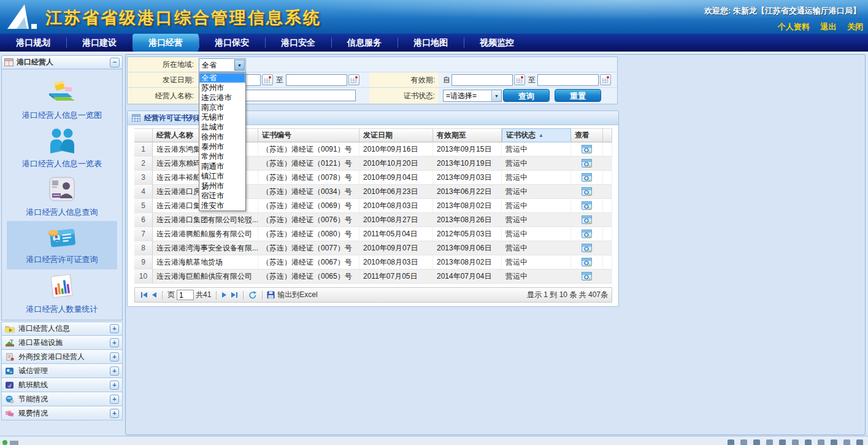 Image resolution: width=868 pixels, height=445 pixels. What do you see at coordinates (795, 442) in the screenshot?
I see `taskbar-icons` at bounding box center [795, 442].